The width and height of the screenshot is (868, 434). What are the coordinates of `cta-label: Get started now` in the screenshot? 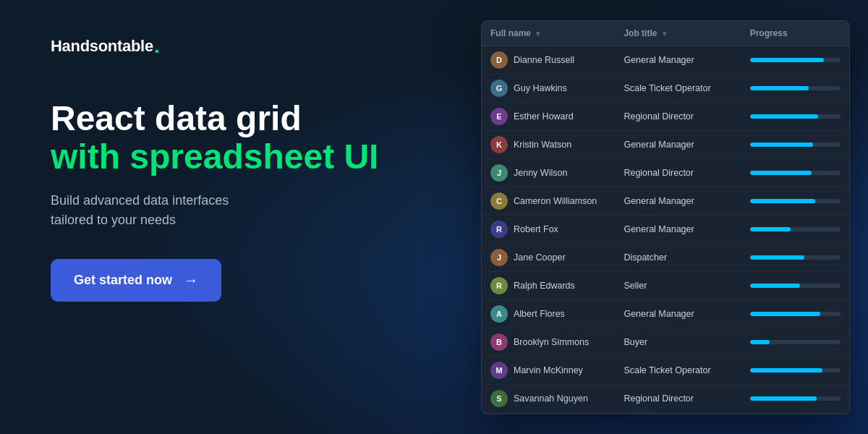 It's located at (123, 281).